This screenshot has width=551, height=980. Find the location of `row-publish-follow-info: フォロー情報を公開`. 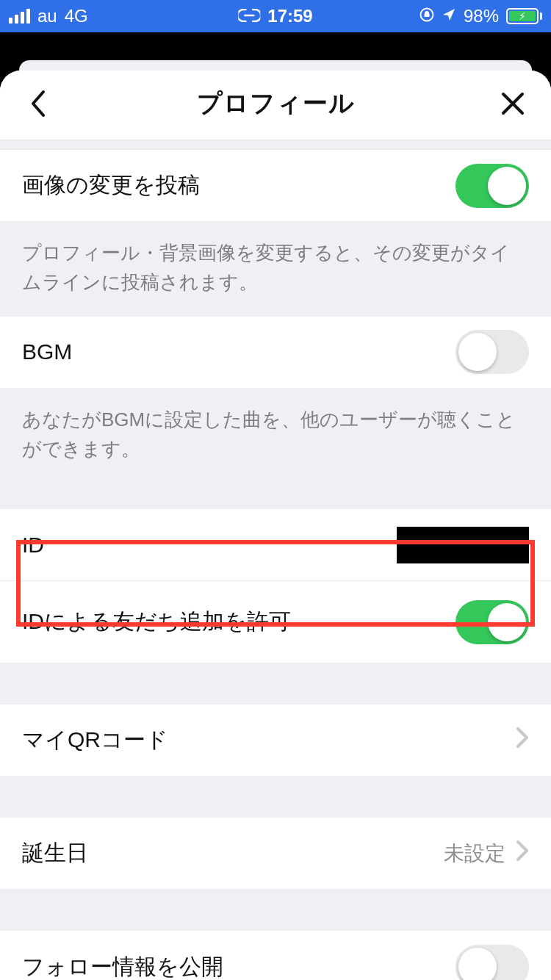

row-publish-follow-info: フォロー情報を公開 is located at coordinates (276, 955).